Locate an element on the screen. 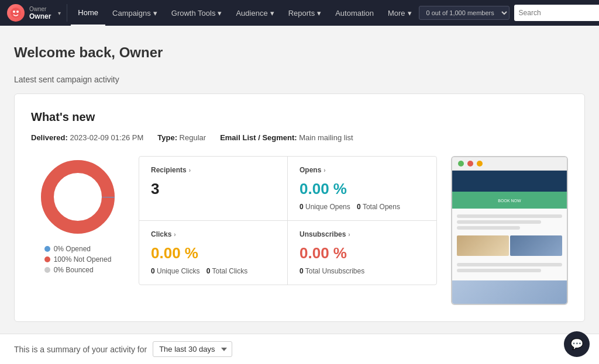  delivered-meta: Delivered: 2023-02-09 01:26 PM is located at coordinates (87, 138).